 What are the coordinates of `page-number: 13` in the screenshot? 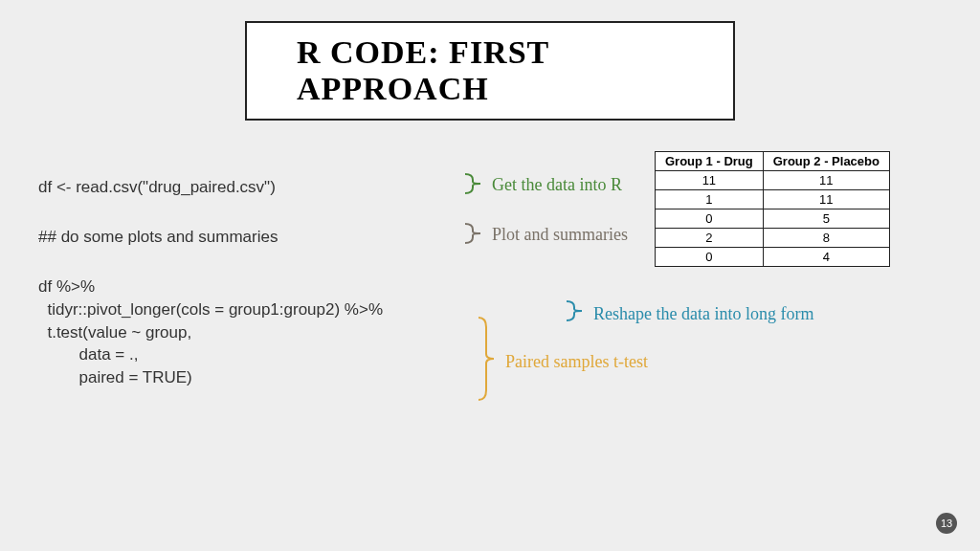 It's located at (947, 523).